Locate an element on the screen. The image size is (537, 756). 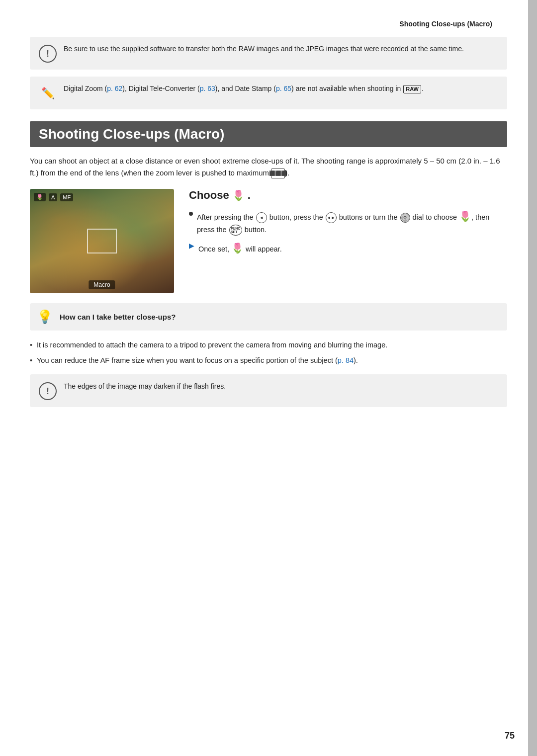
arrow-icon: ▶ is located at coordinates (192, 246).